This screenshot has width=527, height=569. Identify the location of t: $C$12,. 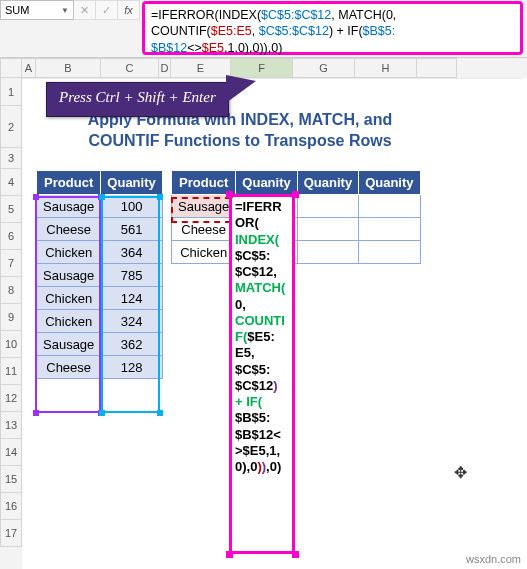
(256, 272).